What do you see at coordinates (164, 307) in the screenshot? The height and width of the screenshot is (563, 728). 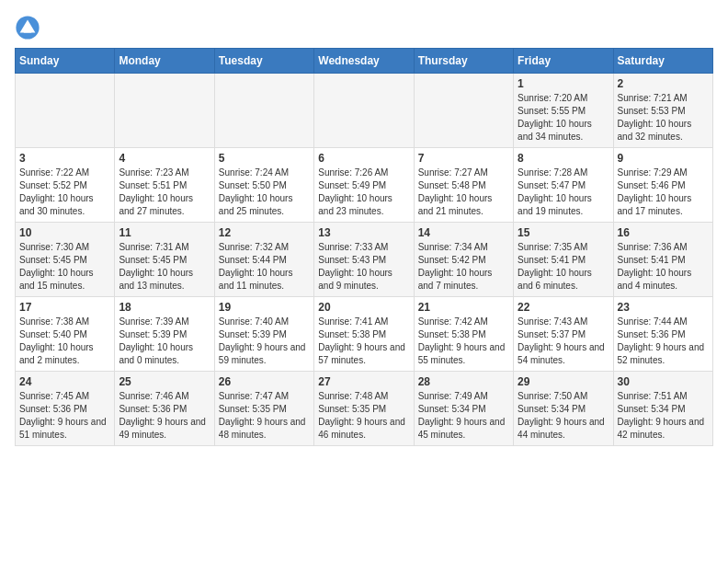 I see `day-number: 18` at bounding box center [164, 307].